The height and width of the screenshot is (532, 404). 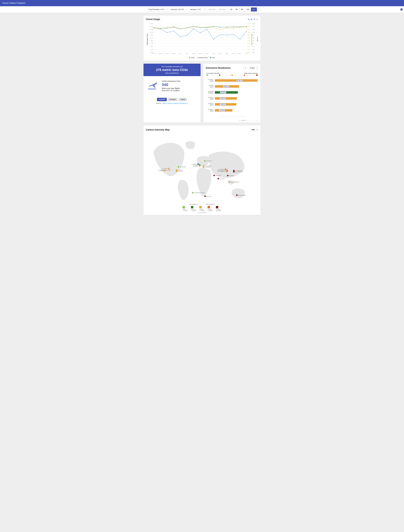 What do you see at coordinates (173, 100) in the screenshot?
I see `equiv-tab-phones: PHONES` at bounding box center [173, 100].